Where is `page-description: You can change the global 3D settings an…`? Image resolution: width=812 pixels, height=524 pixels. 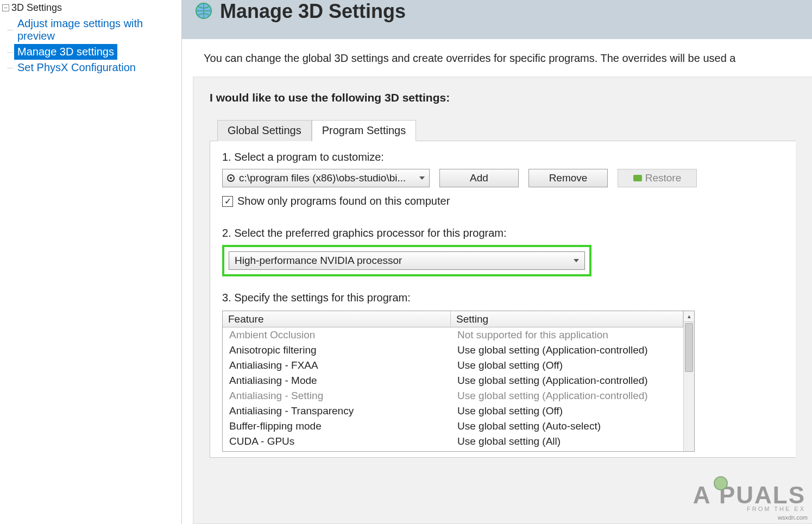 page-description: You can change the global 3D settings an… is located at coordinates (497, 58).